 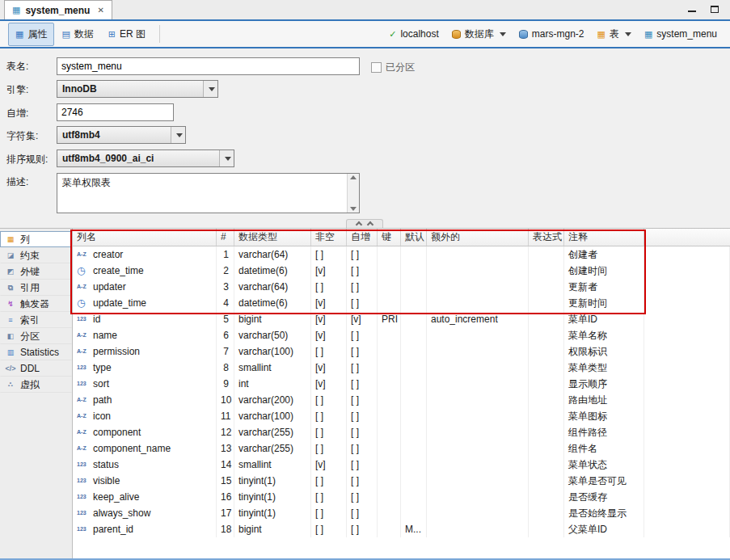 What do you see at coordinates (36, 255) in the screenshot?
I see `sidebar-item-constraints: ◪约束` at bounding box center [36, 255].